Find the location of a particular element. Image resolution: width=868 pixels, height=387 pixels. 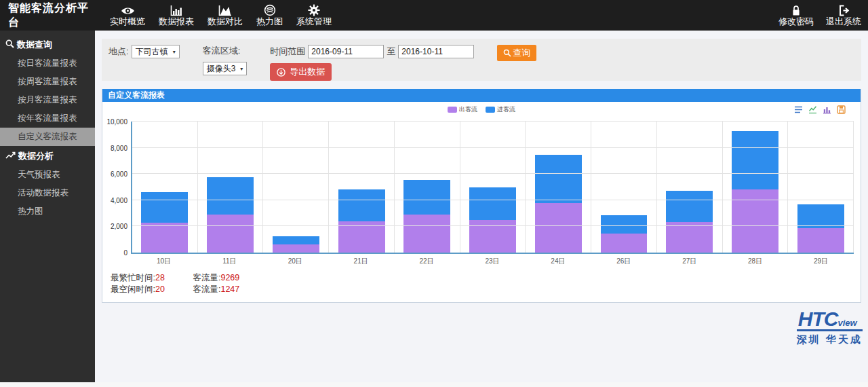

legend-label-in: 进客流 is located at coordinates (506, 110).